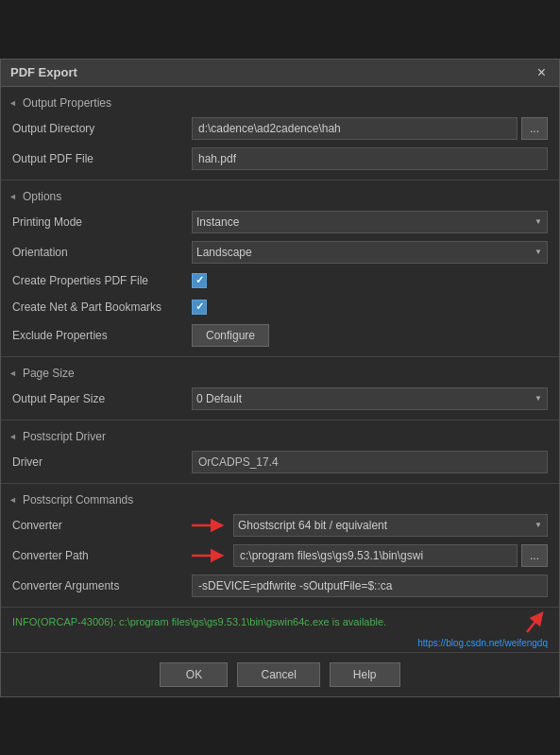 The width and height of the screenshot is (560, 755). Describe the element at coordinates (280, 389) in the screenshot. I see `page-size-section: Page Size Output Paper Size 0 Default A4…` at that location.